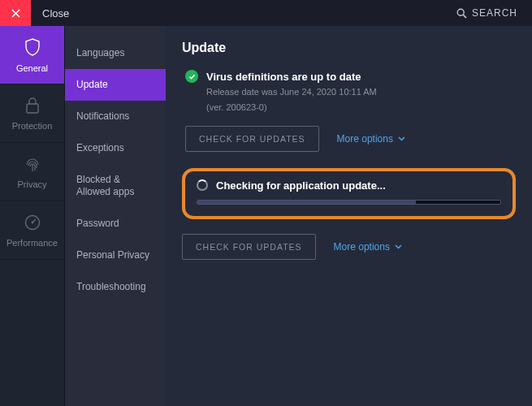 This screenshot has width=532, height=406. I want to click on subnav-item-blocked-allowed: Blocked & Allowed apps, so click(115, 186).